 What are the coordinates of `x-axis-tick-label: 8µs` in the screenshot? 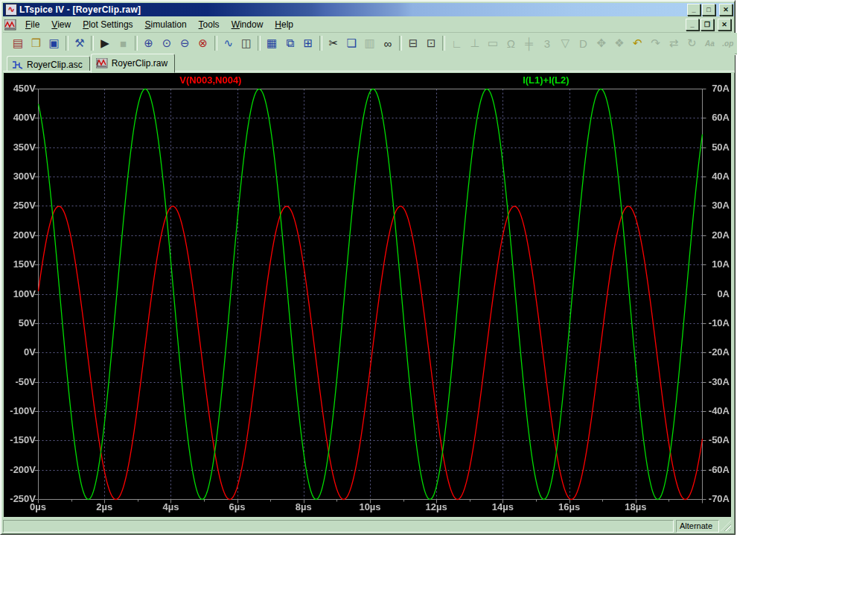 It's located at (304, 507).